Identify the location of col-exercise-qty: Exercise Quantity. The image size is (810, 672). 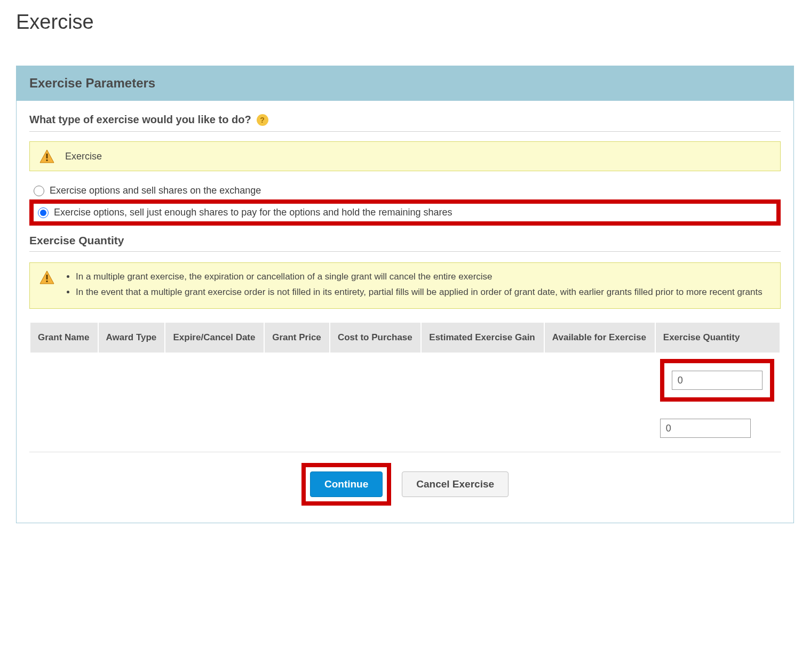
(718, 338).